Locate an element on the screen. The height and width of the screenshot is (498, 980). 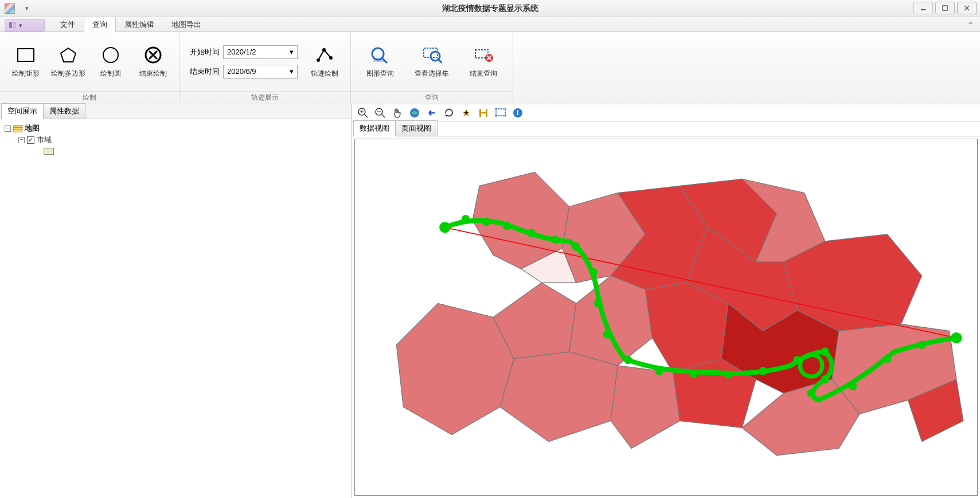
draw-polygon-label: 绘制多边形 is located at coordinates (68, 73).